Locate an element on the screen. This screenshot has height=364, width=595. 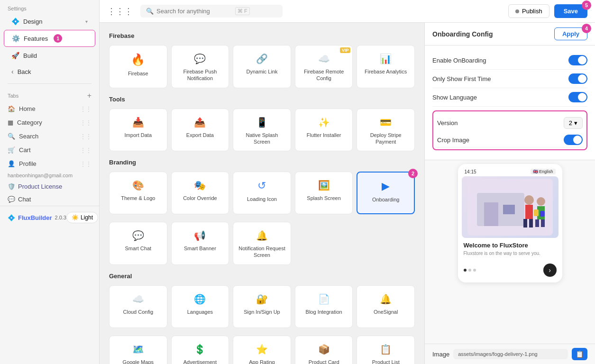
publish-button: Publish is located at coordinates (529, 11).